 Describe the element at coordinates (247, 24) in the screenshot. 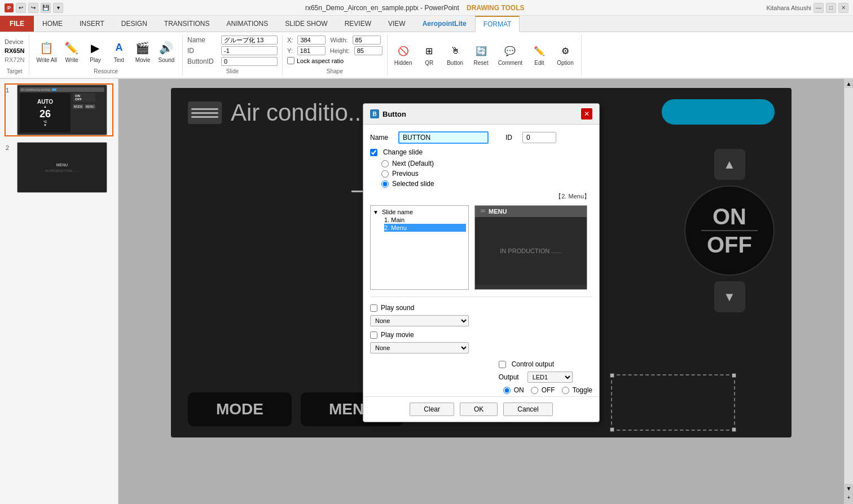

I see `tab-animations: ANIMATIONS` at that location.